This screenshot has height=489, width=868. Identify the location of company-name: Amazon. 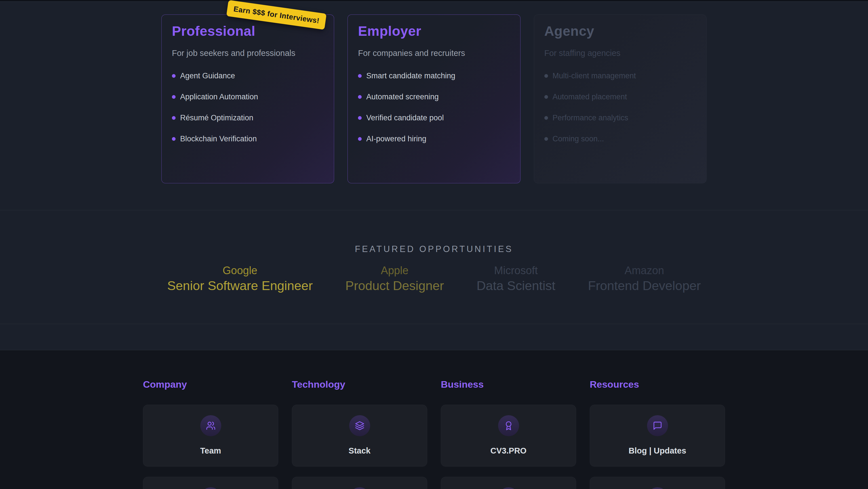
(644, 270).